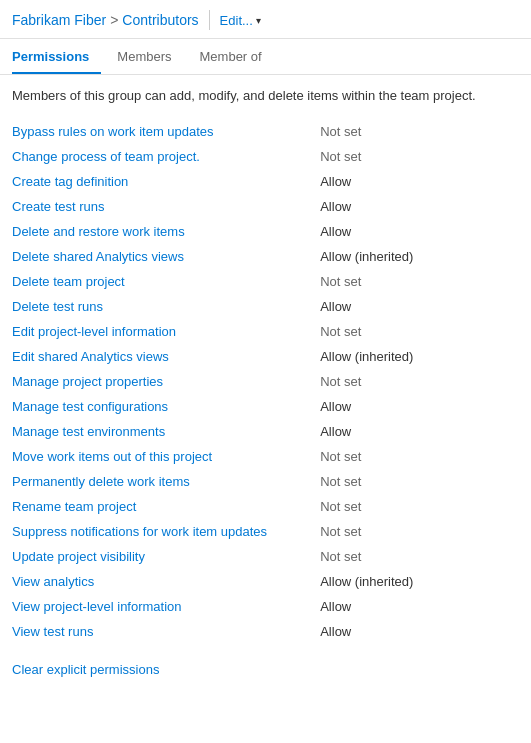 The width and height of the screenshot is (531, 743). I want to click on table-row: Move work items out of this projectNot s…, so click(266, 456).